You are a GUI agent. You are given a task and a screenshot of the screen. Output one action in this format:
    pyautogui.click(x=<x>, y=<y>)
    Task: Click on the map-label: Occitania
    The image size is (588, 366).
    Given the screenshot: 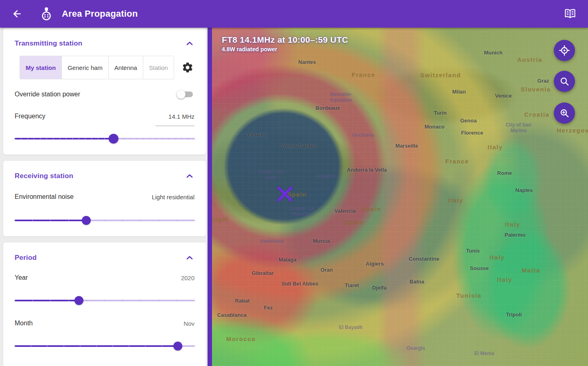 What is the action you would take?
    pyautogui.click(x=363, y=136)
    